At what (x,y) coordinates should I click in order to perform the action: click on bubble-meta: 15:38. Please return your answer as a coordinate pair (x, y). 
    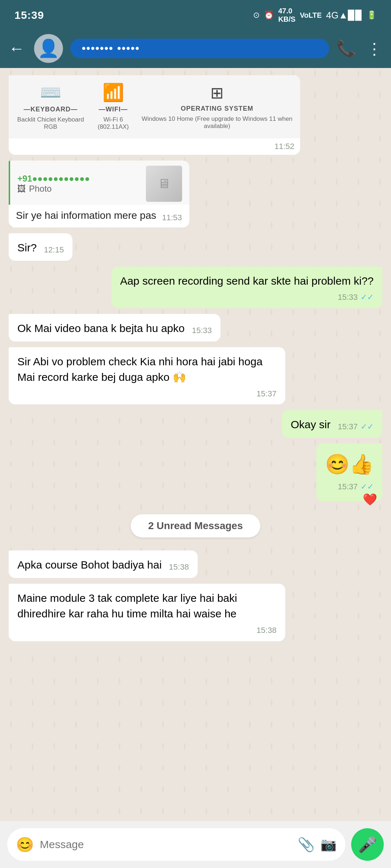
    Looking at the image, I should click on (147, 630).